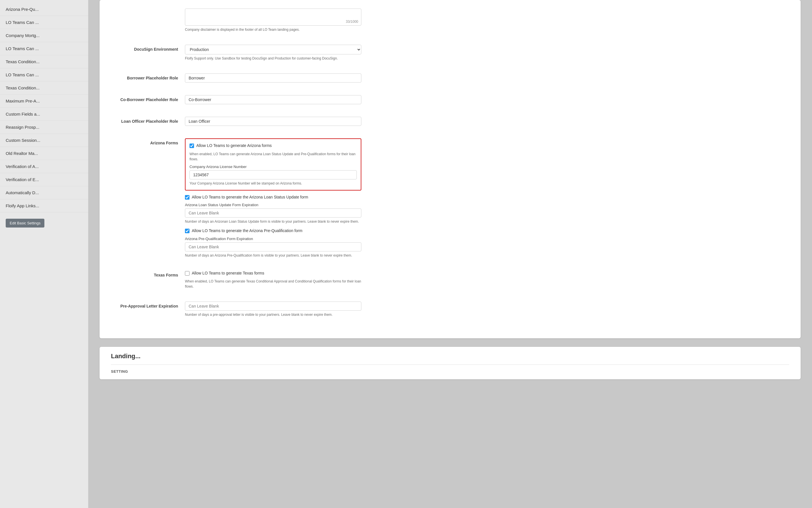 This screenshot has width=812, height=508. Describe the element at coordinates (148, 142) in the screenshot. I see `arizona-forms-label: Arizona Forms` at that location.